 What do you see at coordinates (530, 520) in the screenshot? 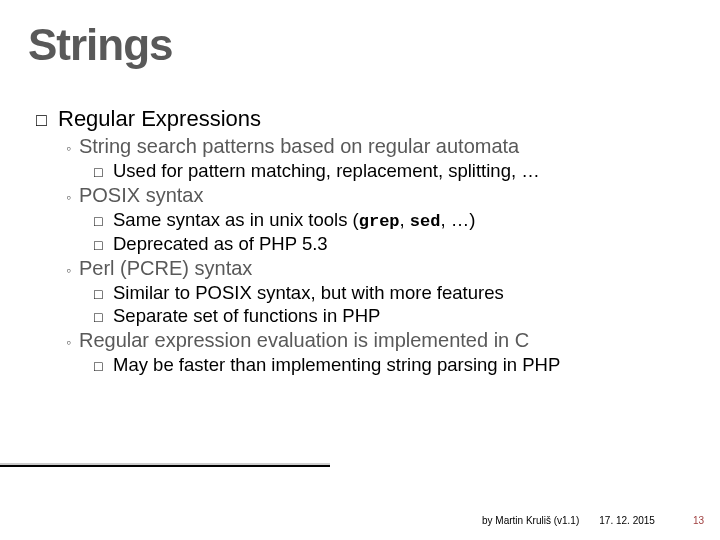
I see `footer-author: by Martin Kruliš (v1.1)` at bounding box center [530, 520].